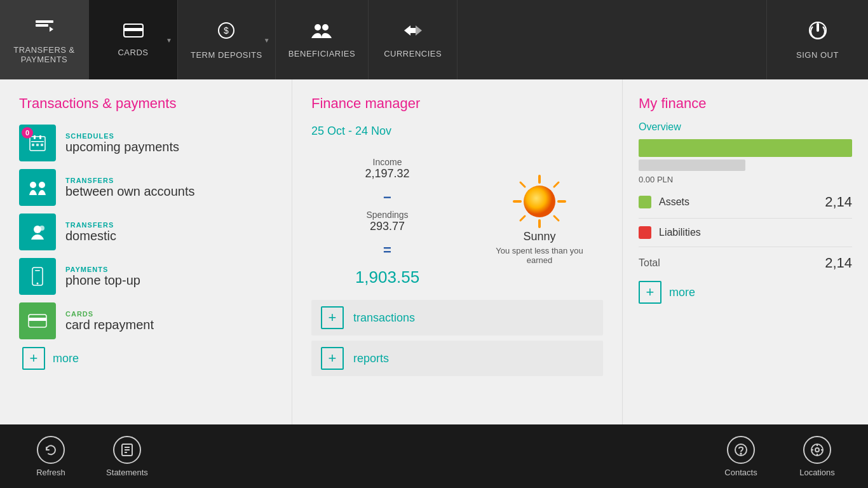 This screenshot has width=868, height=488. I want to click on contacts-icon, so click(741, 450).